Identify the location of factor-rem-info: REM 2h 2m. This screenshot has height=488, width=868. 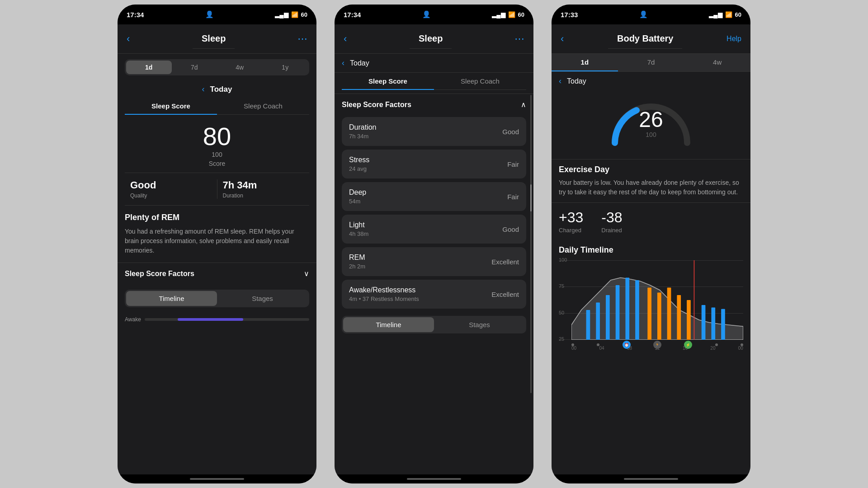
(357, 262).